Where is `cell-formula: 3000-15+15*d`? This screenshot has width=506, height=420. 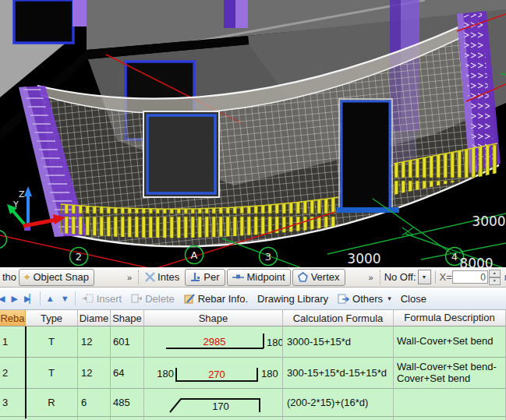
cell-formula: 3000-15+15*d is located at coordinates (338, 342).